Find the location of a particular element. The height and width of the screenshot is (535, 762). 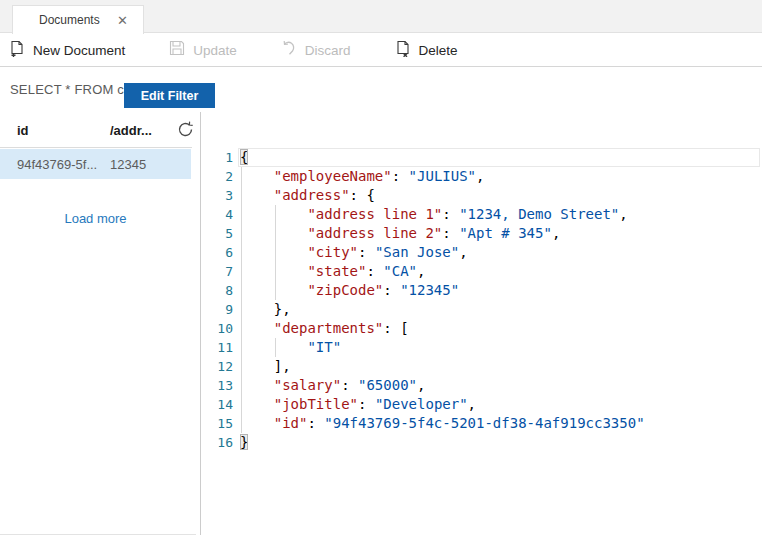

discard-button: Discard is located at coordinates (316, 50).